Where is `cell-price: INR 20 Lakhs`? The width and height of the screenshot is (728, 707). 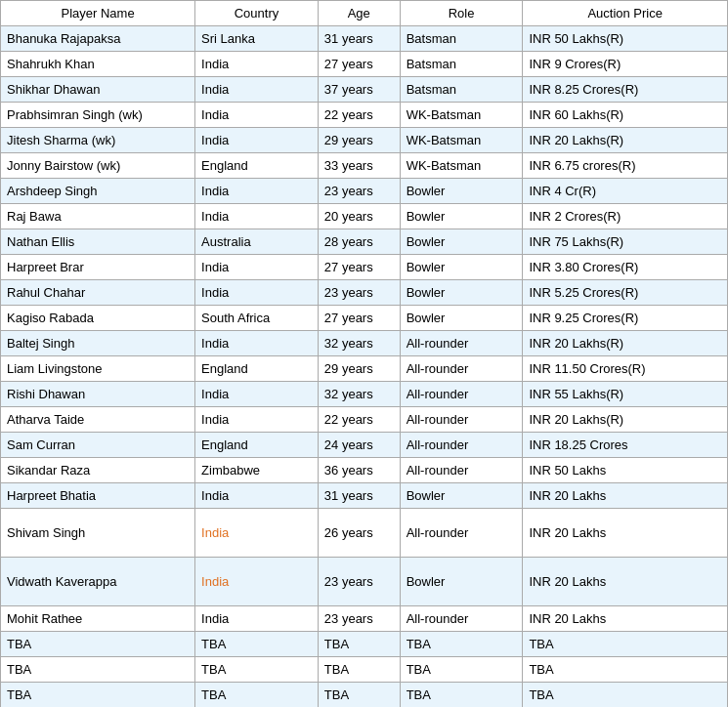 cell-price: INR 20 Lakhs is located at coordinates (625, 582).